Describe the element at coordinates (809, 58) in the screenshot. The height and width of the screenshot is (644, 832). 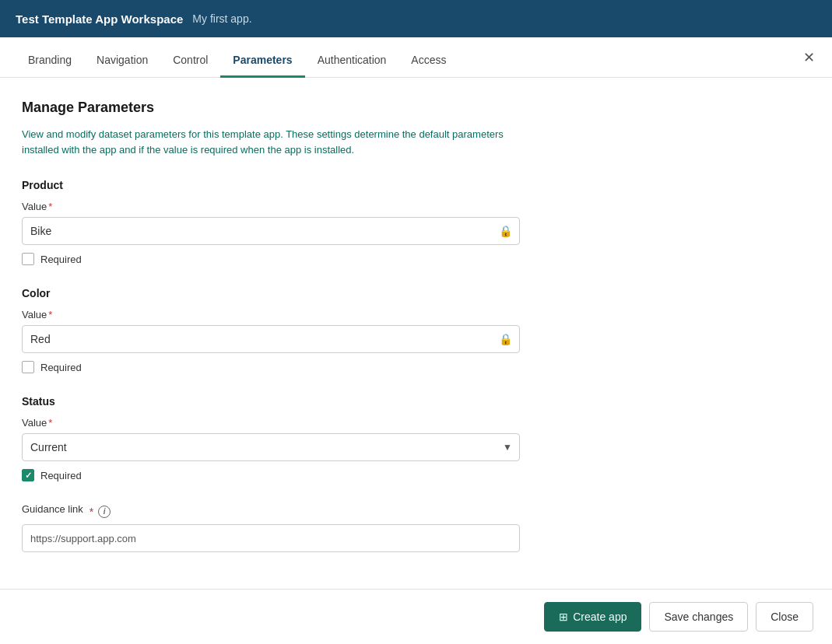
I see `modal-close-button: ✕` at that location.